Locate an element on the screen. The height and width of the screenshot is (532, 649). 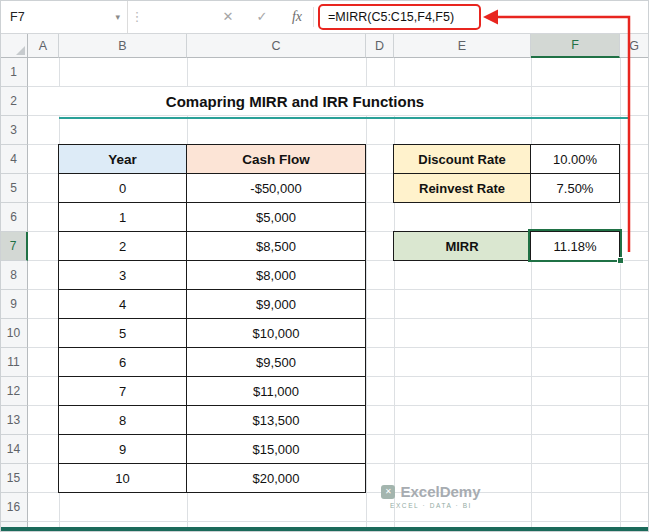
formula-bar-separator is located at coordinates (314, 17).